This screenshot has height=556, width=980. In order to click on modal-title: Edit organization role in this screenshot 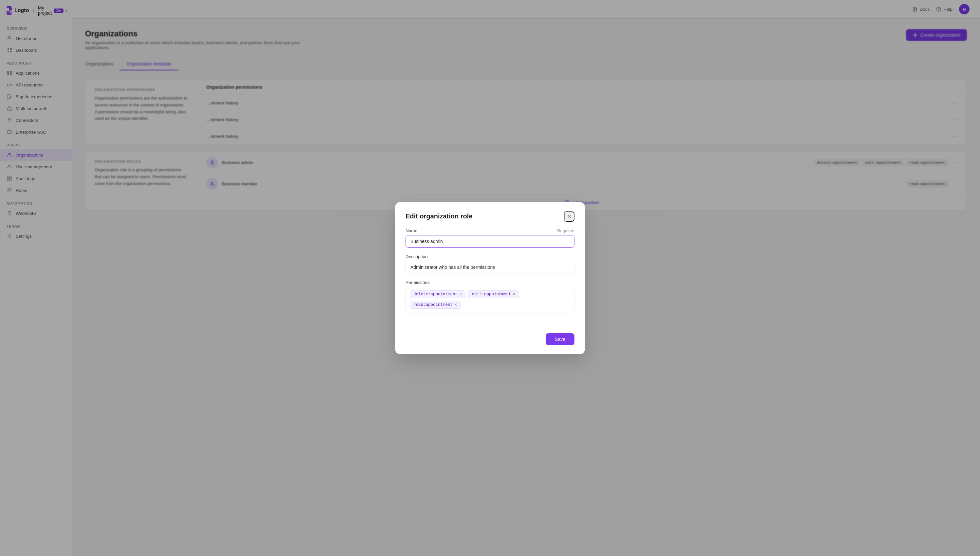, I will do `click(439, 216)`.